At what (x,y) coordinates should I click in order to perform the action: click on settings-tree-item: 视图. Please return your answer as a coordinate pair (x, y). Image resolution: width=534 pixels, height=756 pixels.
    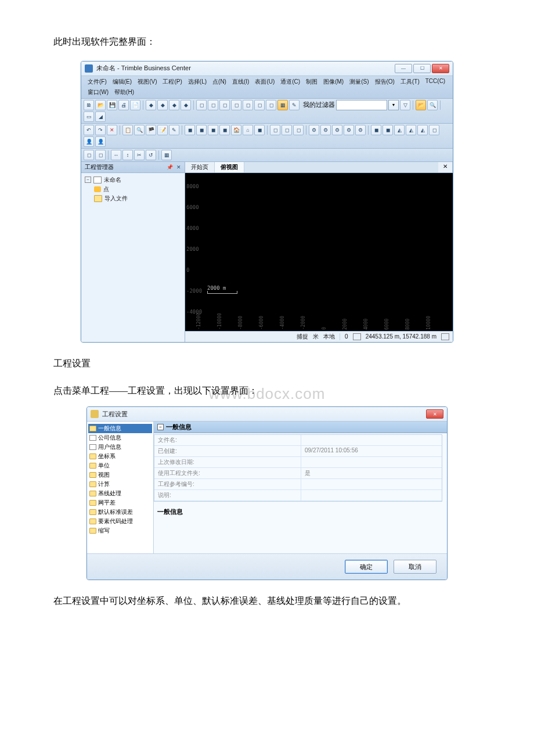
    Looking at the image, I should click on (120, 475).